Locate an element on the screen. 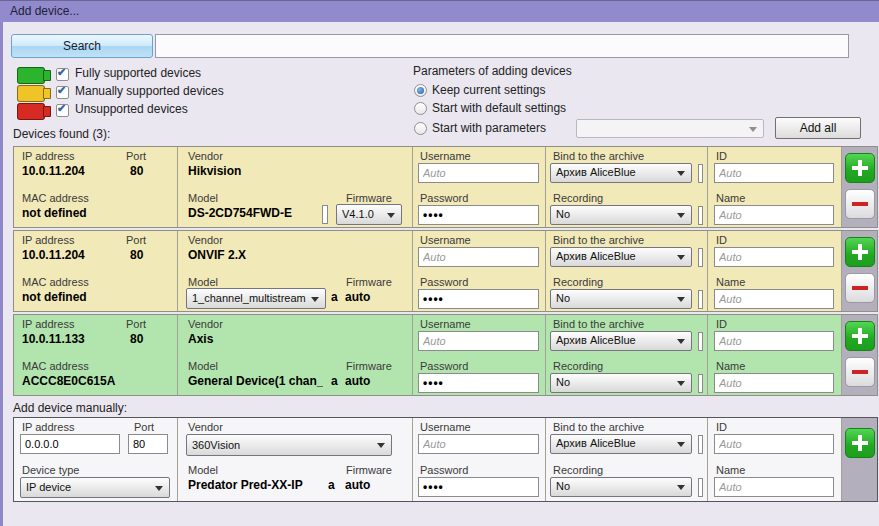  radio-start-with-parameters is located at coordinates (420, 128).